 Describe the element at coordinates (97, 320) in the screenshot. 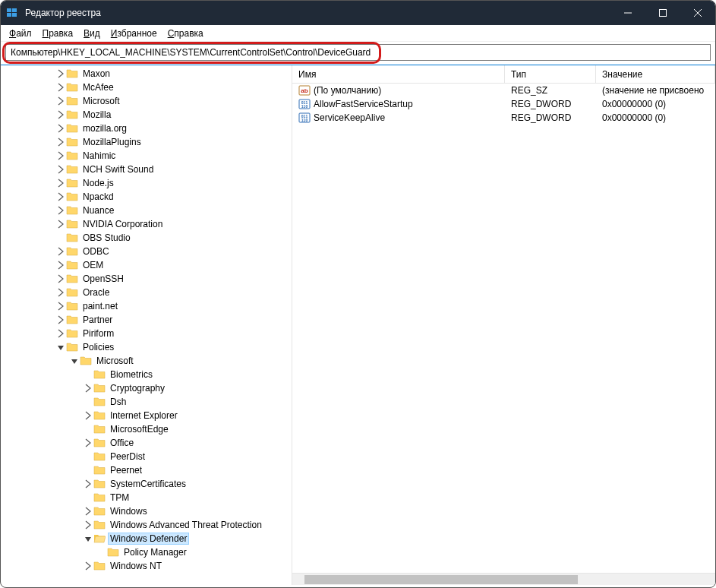

I see `tree-item-label: Partner` at that location.